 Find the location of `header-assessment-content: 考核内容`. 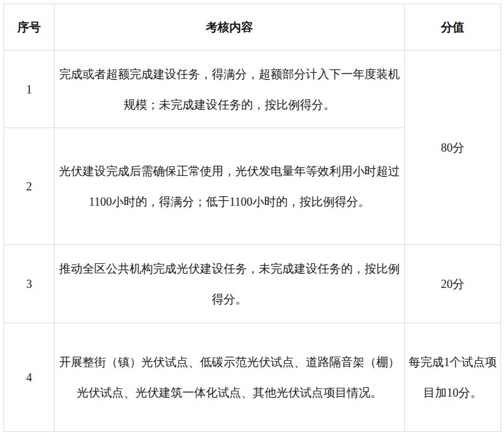

header-assessment-content: 考核内容 is located at coordinates (230, 27).